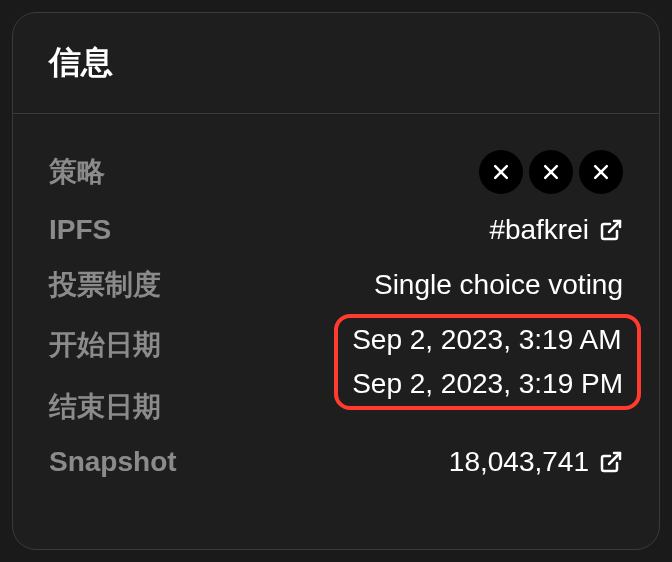 The height and width of the screenshot is (562, 672). I want to click on snapshot-link: 18,043,741, so click(536, 462).